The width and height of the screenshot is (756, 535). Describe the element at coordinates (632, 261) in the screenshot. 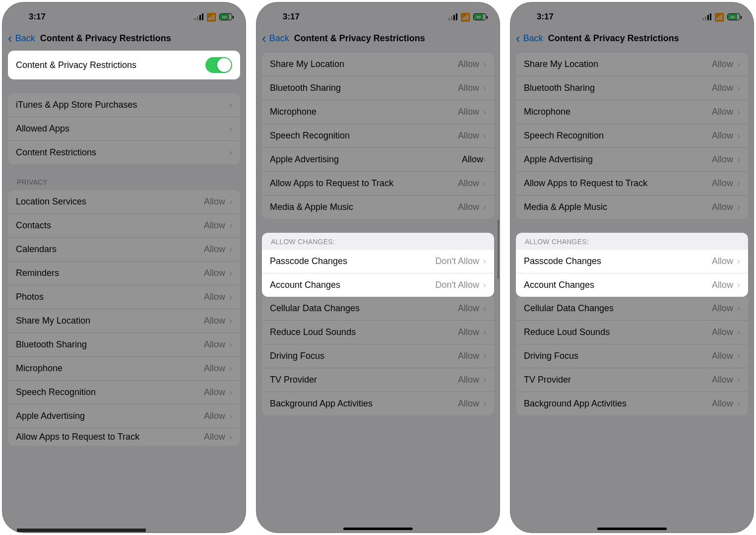

I see `row-passcode-changes: Passcode ChangesAllow›` at that location.